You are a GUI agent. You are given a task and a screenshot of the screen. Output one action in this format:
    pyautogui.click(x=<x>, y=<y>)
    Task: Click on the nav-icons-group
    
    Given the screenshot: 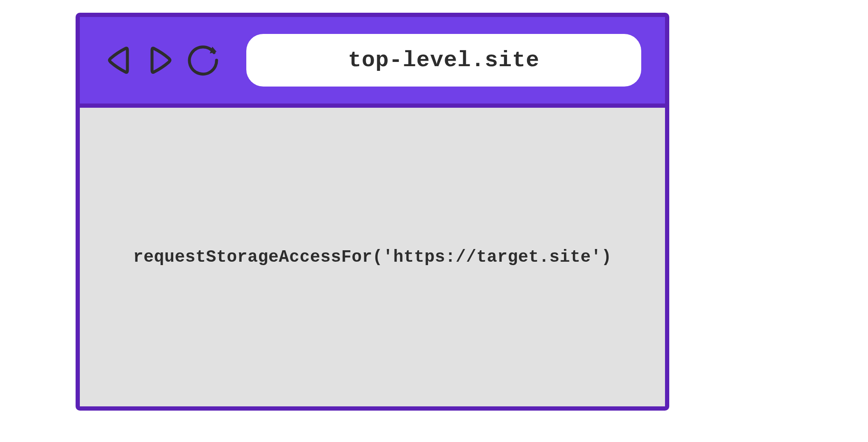 What is the action you would take?
    pyautogui.click(x=162, y=60)
    